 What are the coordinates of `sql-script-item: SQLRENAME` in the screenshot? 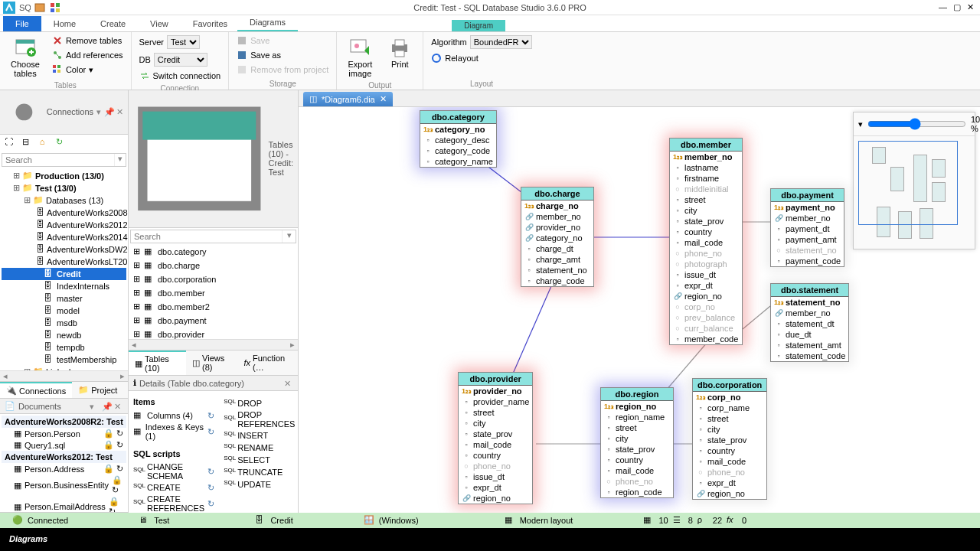 It's located at (259, 448).